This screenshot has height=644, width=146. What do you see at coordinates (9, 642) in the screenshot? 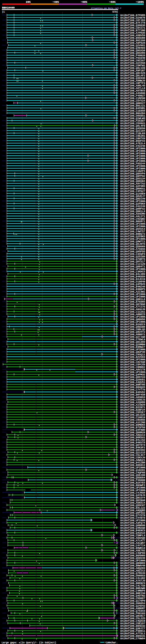
I see `svg-text: Large gaps:` at bounding box center [9, 642].